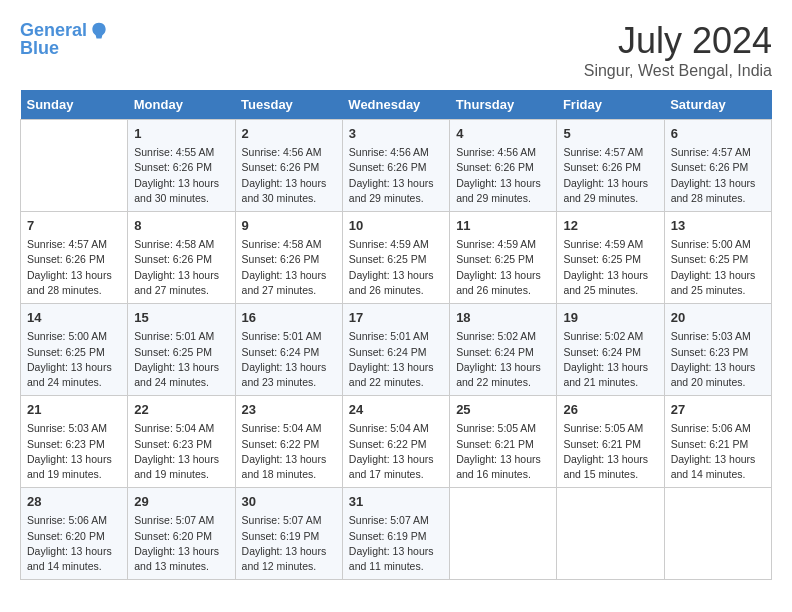 The width and height of the screenshot is (792, 612). I want to click on calendar-cell: 18Sunrise: 5:02 AM Sunset: 6:24 PM Dayli…, so click(504, 350).